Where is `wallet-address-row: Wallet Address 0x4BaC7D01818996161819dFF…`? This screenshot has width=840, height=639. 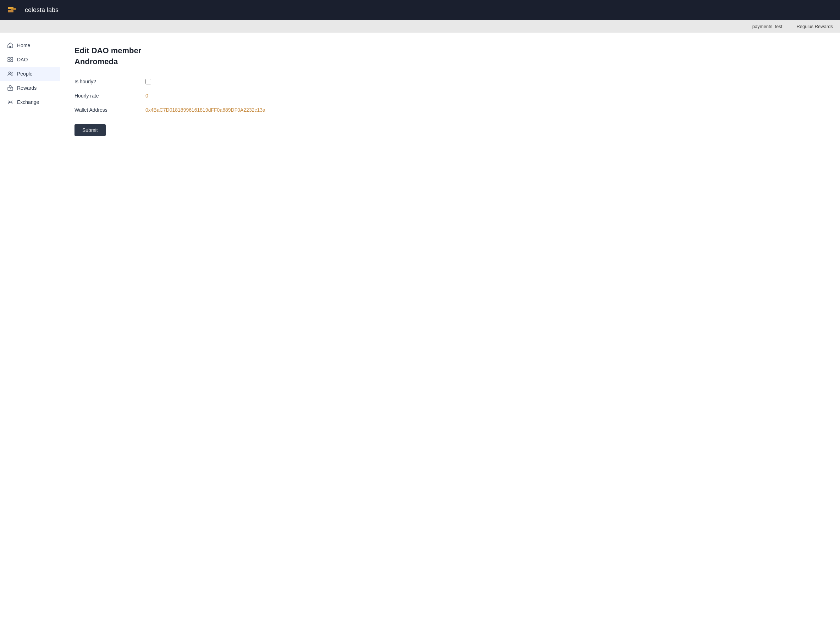
wallet-address-row: Wallet Address 0x4BaC7D01818996161819dFF… is located at coordinates (450, 110).